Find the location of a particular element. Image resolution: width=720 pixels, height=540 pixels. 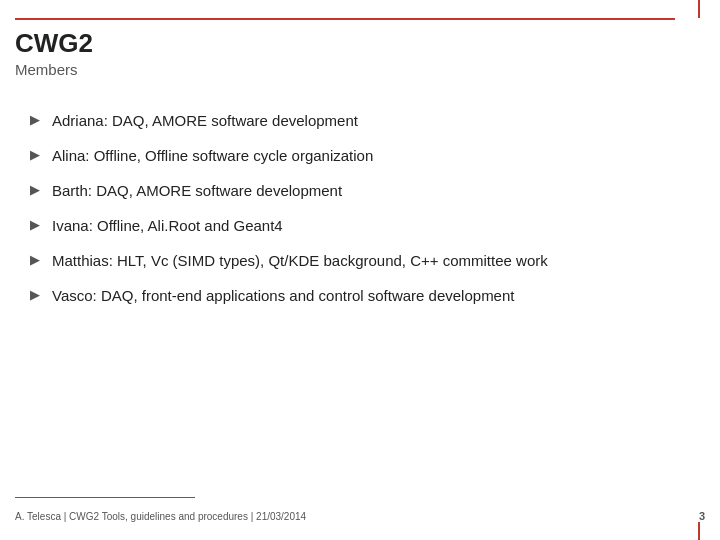

bullet-text: Ivana: Offline, Ali.Root and Geant4 is located at coordinates (371, 226).